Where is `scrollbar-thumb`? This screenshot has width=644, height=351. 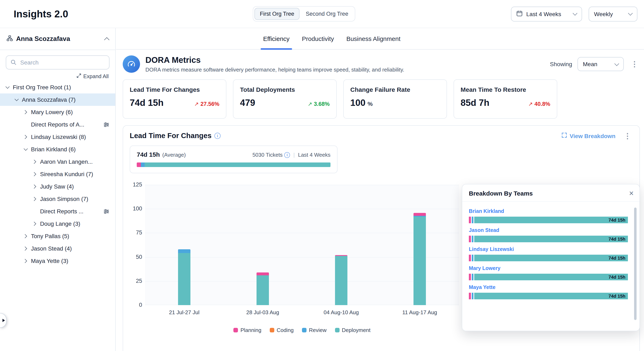
scrollbar-thumb is located at coordinates (635, 264).